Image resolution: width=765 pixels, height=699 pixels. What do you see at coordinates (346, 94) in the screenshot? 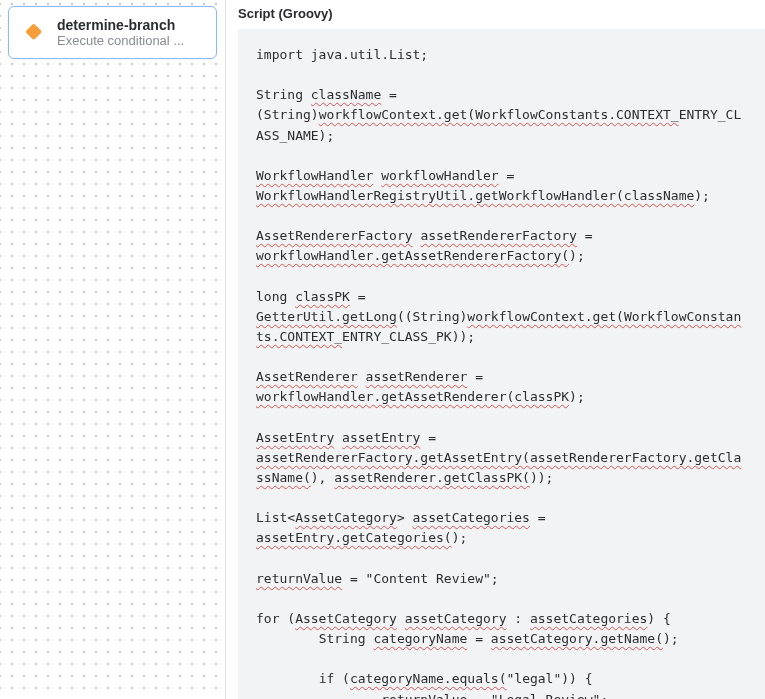
I see `code-token: className` at bounding box center [346, 94].